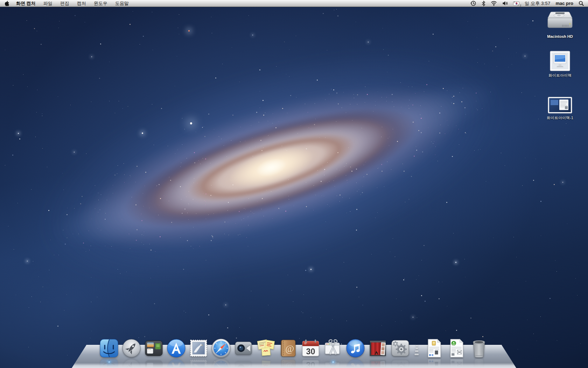 The image size is (588, 368). Describe the element at coordinates (294, 349) in the screenshot. I see `dock: @ @ 30` at that location.